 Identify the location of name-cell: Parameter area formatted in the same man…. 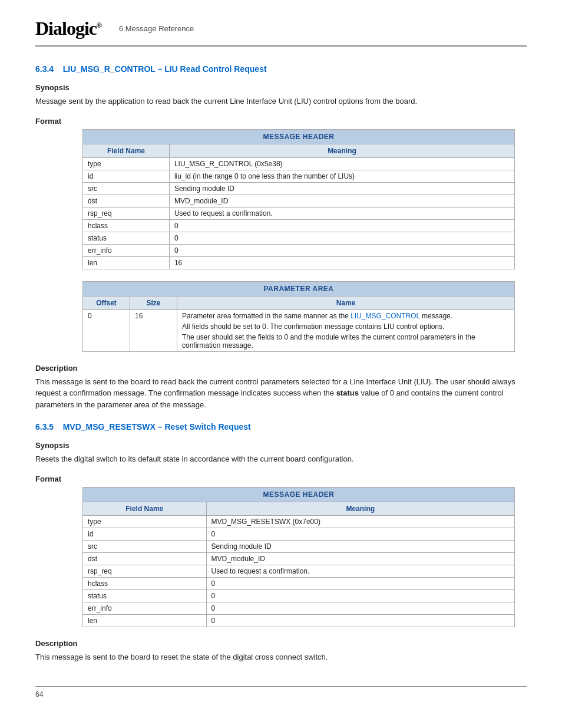
(346, 330).